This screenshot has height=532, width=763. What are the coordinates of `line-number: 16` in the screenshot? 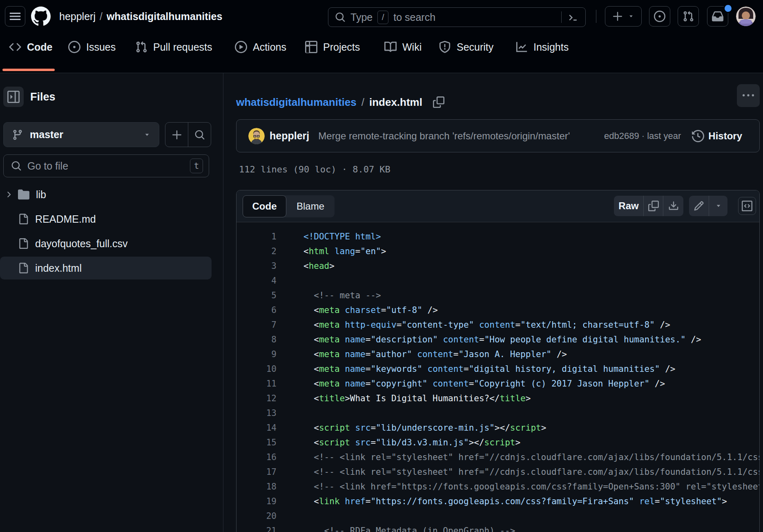 It's located at (257, 457).